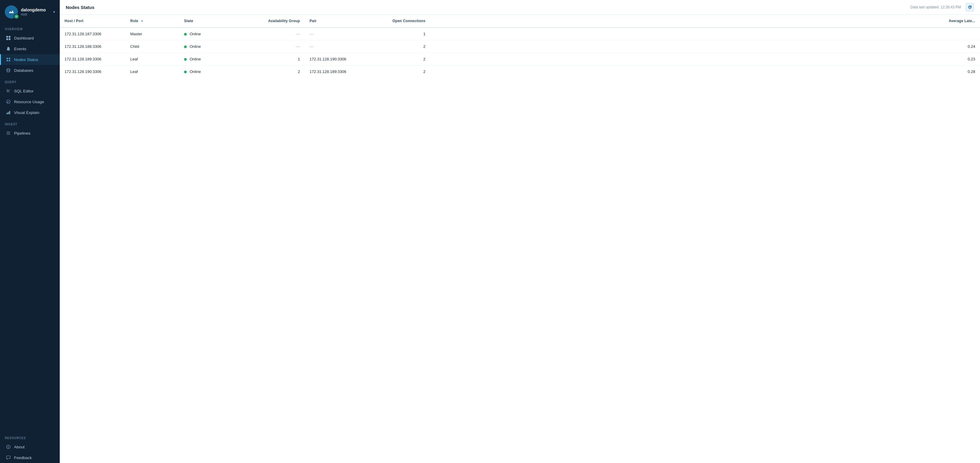  What do you see at coordinates (54, 12) in the screenshot?
I see `chevron-down-icon: ▾` at bounding box center [54, 12].